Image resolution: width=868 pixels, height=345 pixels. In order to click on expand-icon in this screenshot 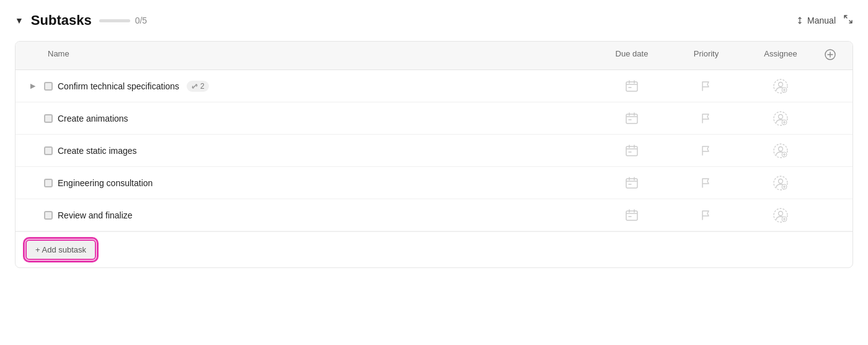, I will do `click(848, 19)`.